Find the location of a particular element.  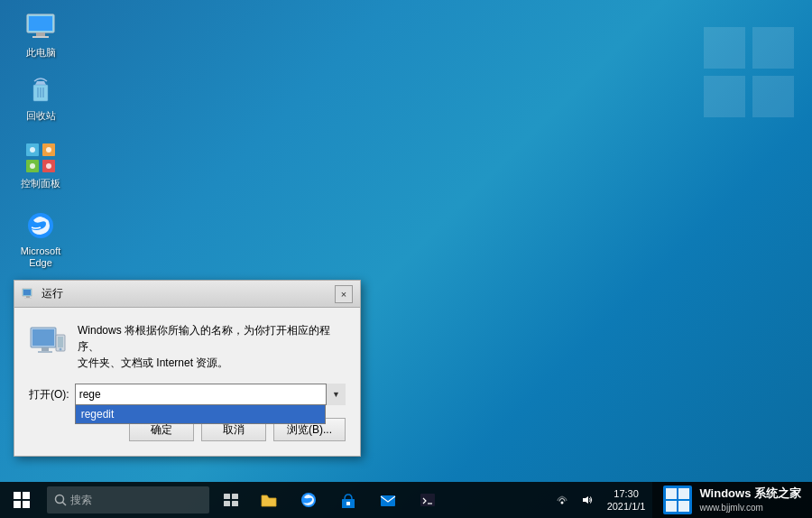

run-dialog: 运行 × Windows 将根据你所输入的名称，为你打开相应的程序、 文件夹 is located at coordinates (188, 368).